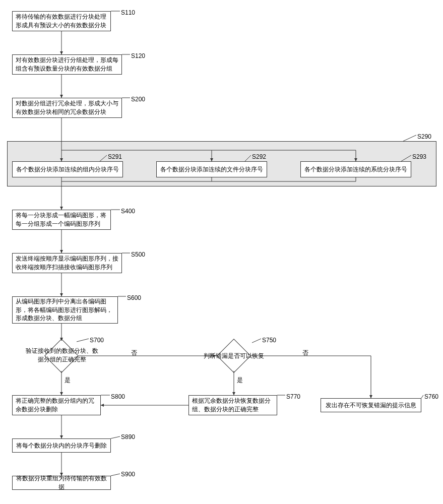  Describe the element at coordinates (61, 21) in the screenshot. I see `step-s110-text: 将待传输的有效数据进行分块处理形成具有预设大小的有效数据分块` at that location.